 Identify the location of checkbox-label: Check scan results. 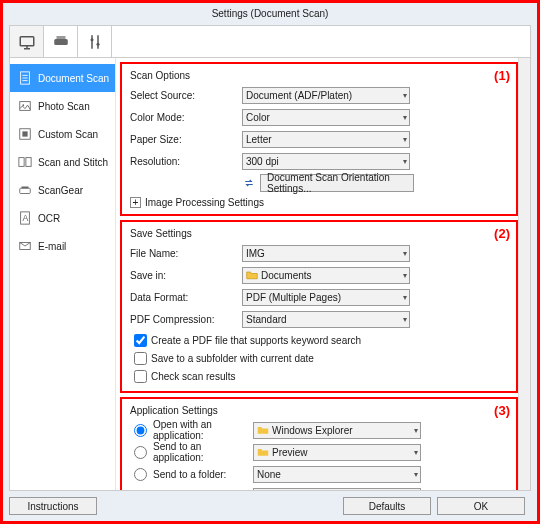
(193, 376).